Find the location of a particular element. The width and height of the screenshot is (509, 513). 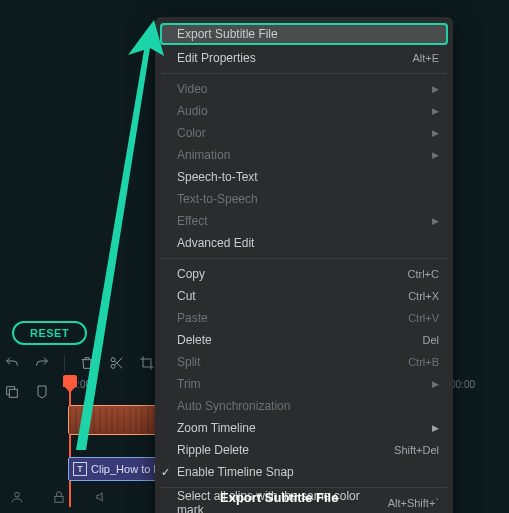

menu-shortcut: Ctrl+X is located at coordinates (424, 296).